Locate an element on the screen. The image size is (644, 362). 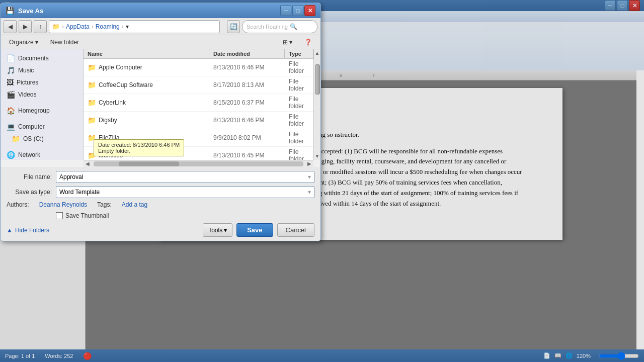
up-button: ↑ is located at coordinates (40, 27).